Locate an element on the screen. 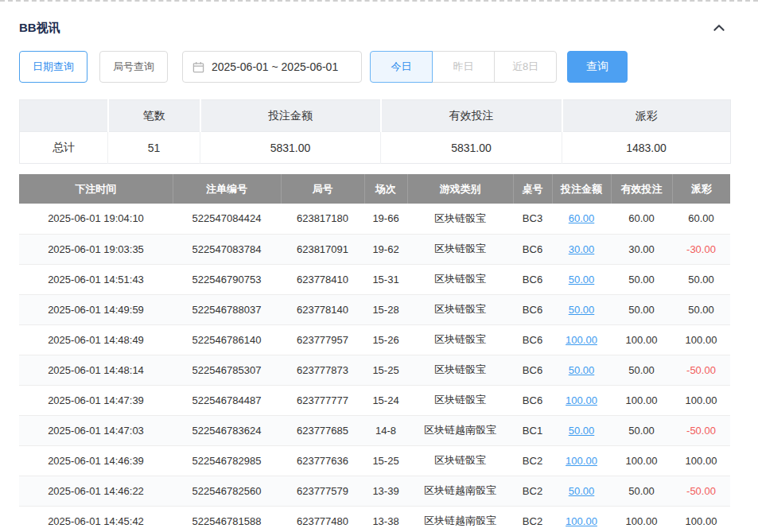 Image resolution: width=758 pixels, height=532 pixels. record-row: 2025-06-01 14:46:22522546782560623777579… is located at coordinates (375, 491).